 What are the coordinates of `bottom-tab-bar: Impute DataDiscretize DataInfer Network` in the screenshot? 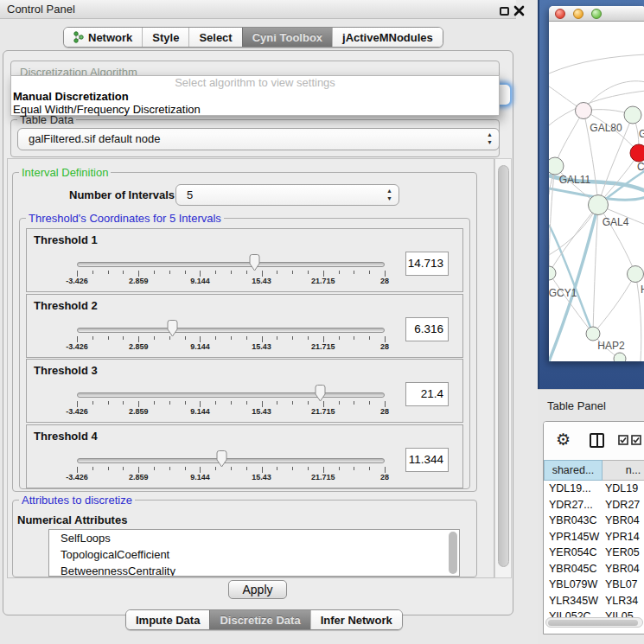 It's located at (265, 620).